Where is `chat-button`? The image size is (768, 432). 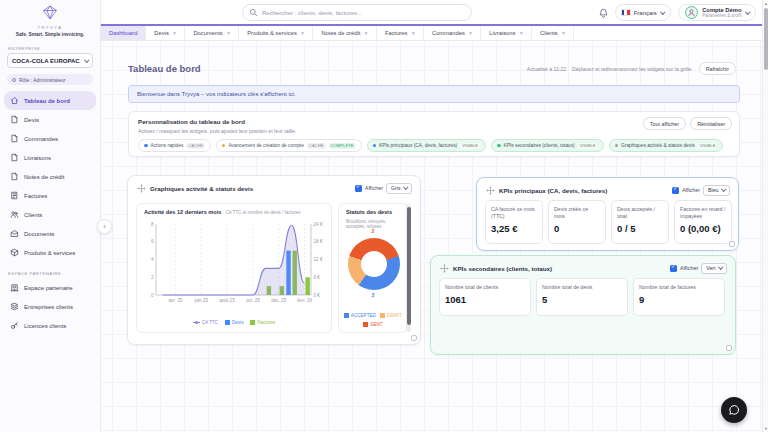 chat-button is located at coordinates (734, 410).